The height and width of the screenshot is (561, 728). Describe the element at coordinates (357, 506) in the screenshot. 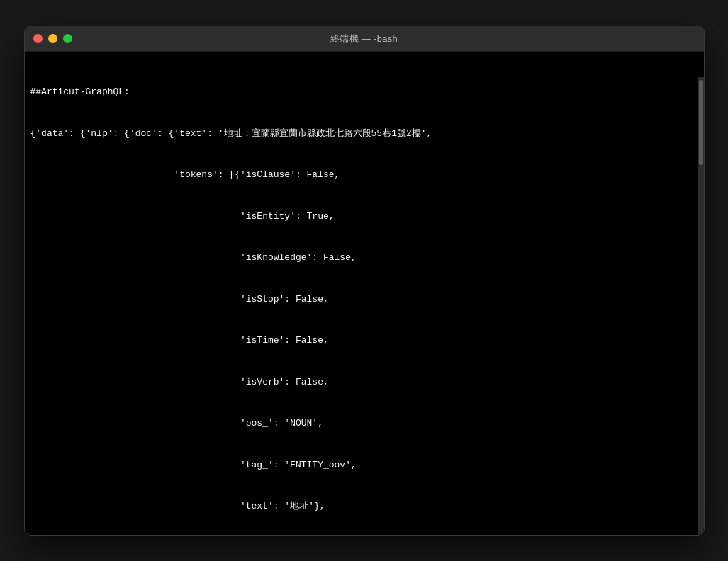

I see `line-11: 'text': '地址'},` at that location.